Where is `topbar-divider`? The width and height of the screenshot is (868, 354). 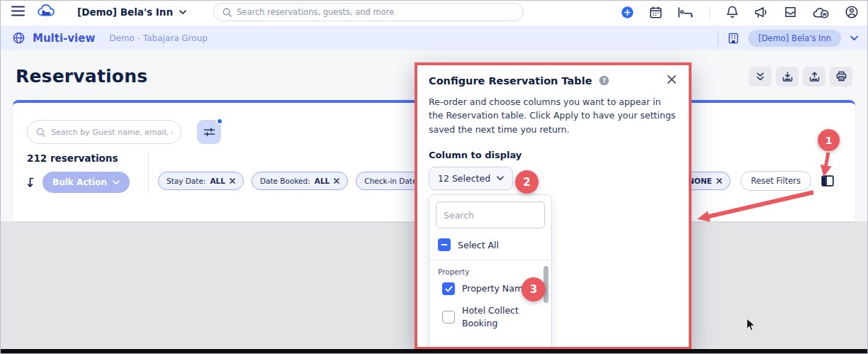
topbar-divider is located at coordinates (710, 13).